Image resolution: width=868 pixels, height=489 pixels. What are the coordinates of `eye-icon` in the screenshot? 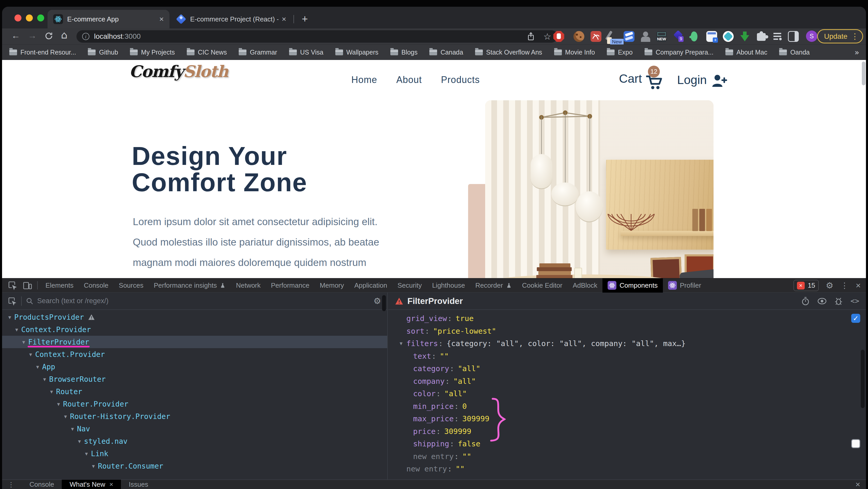 It's located at (822, 301).